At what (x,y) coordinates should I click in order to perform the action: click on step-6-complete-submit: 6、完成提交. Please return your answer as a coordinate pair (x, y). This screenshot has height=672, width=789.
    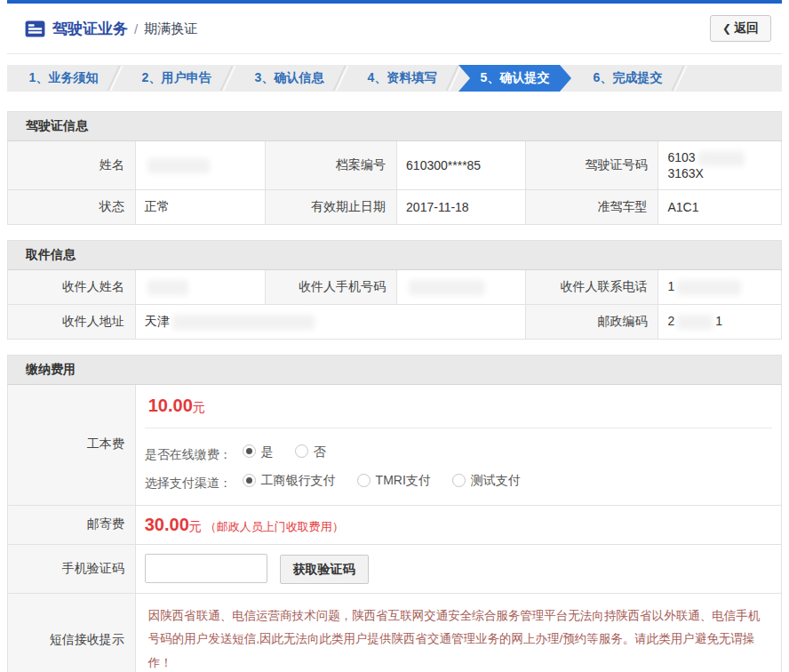
    Looking at the image, I should click on (627, 78).